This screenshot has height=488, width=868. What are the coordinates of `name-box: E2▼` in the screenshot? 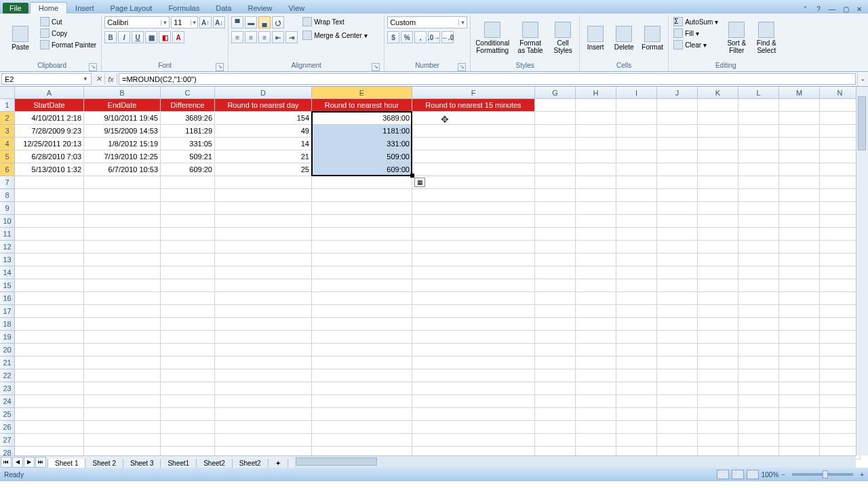 It's located at (46, 79).